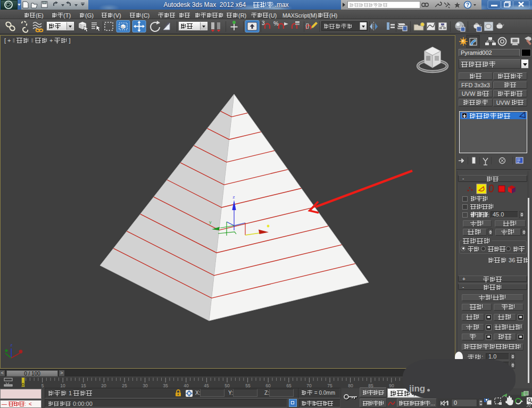 The height and width of the screenshot is (408, 532). Describe the element at coordinates (43, 386) in the screenshot. I see `svg-text: 5` at that location.